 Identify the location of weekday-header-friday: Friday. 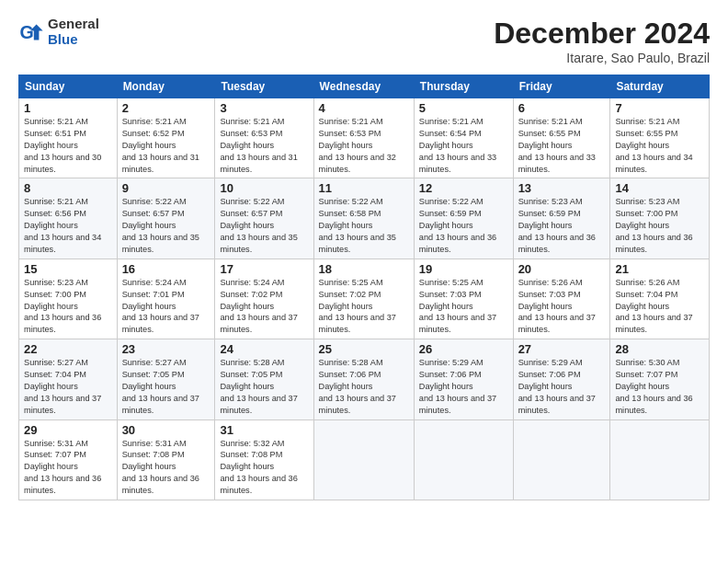
(562, 86).